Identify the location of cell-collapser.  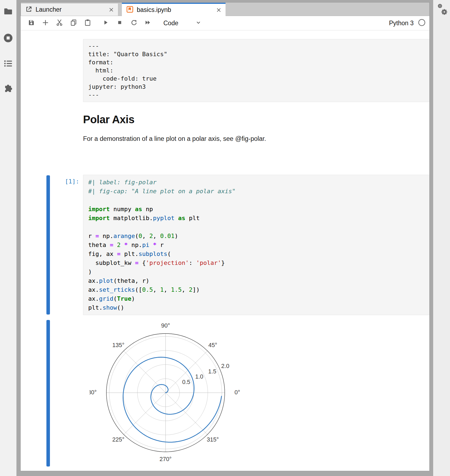
(48, 245).